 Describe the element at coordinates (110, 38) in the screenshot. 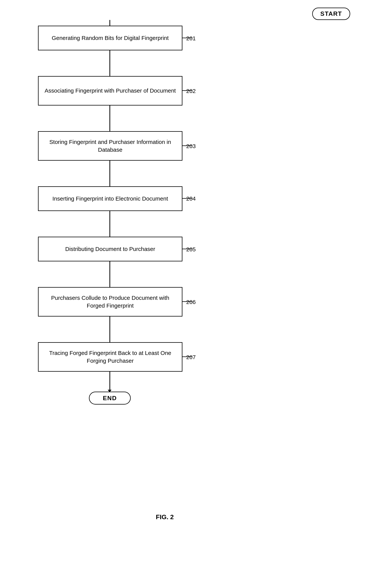

I see `box-201: Generating Random Bits for Digital Finge…` at that location.